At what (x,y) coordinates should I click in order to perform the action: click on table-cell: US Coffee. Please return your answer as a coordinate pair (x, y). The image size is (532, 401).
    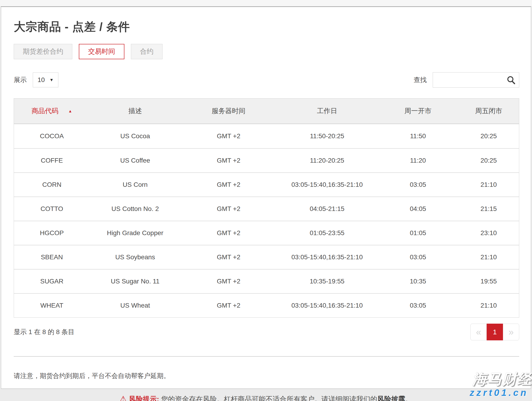
    Looking at the image, I should click on (135, 160).